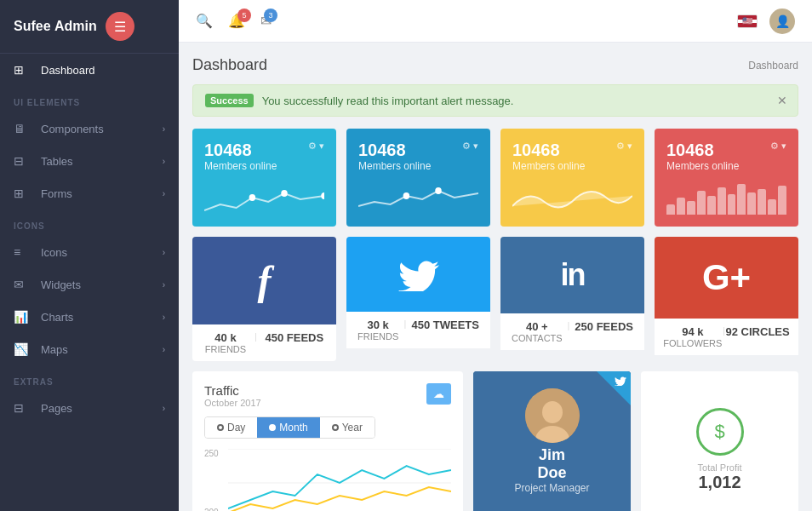 This screenshot has width=812, height=511. What do you see at coordinates (288, 428) in the screenshot?
I see `tab-month: Month` at bounding box center [288, 428].